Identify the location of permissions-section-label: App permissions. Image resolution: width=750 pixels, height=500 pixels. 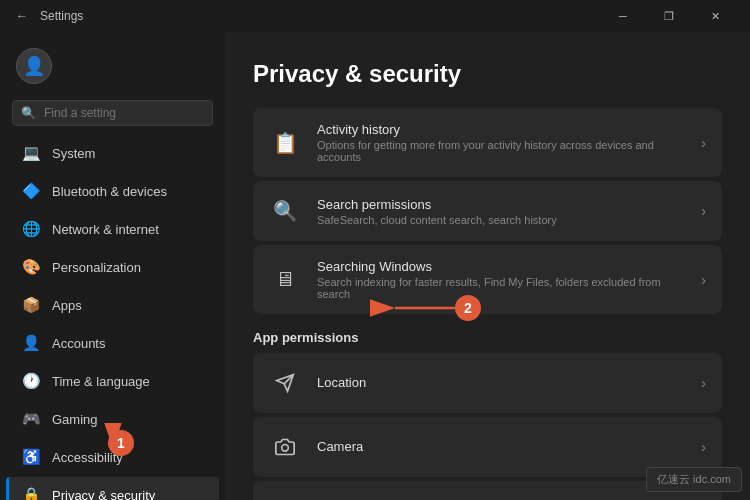
(488, 338).